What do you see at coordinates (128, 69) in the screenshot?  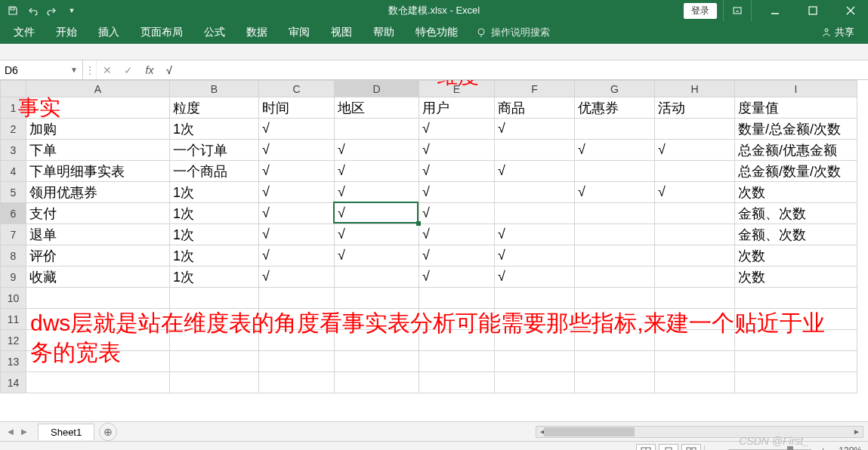 I see `enter-icon: ✓` at bounding box center [128, 69].